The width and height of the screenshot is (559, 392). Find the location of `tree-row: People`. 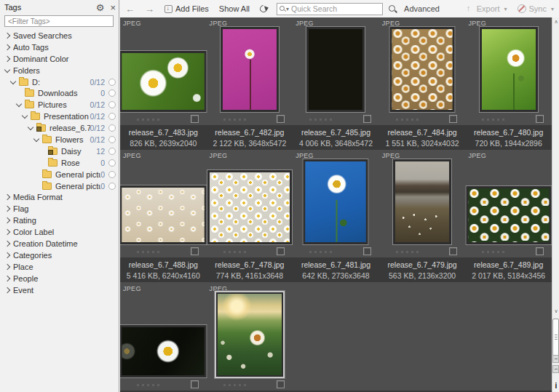

tree-row: People is located at coordinates (60, 279).